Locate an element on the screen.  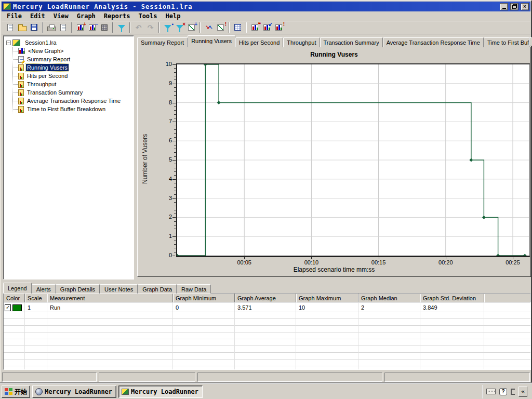
tree-root-session: − Session1.lra is located at coordinates (69, 43).